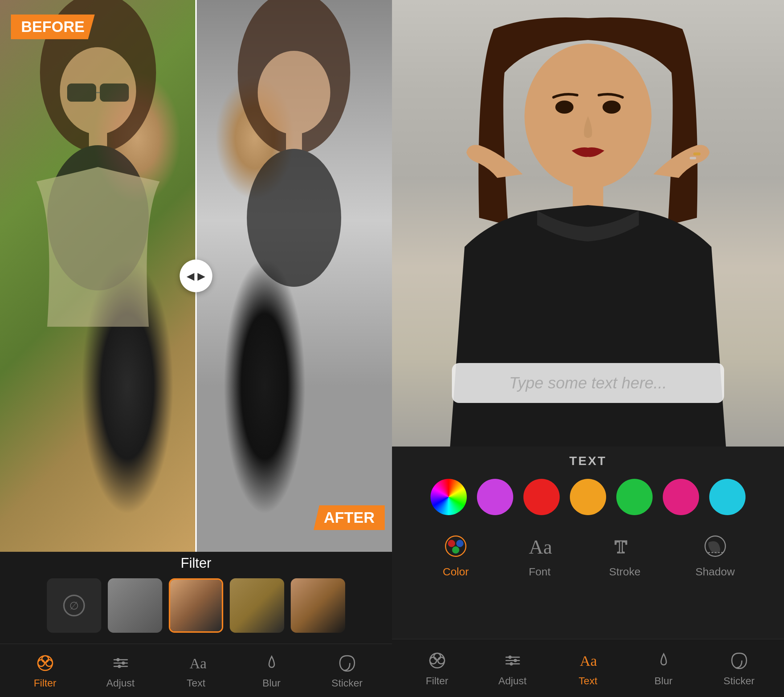 The height and width of the screenshot is (697, 784). I want to click on color-swatch-green, so click(634, 497).